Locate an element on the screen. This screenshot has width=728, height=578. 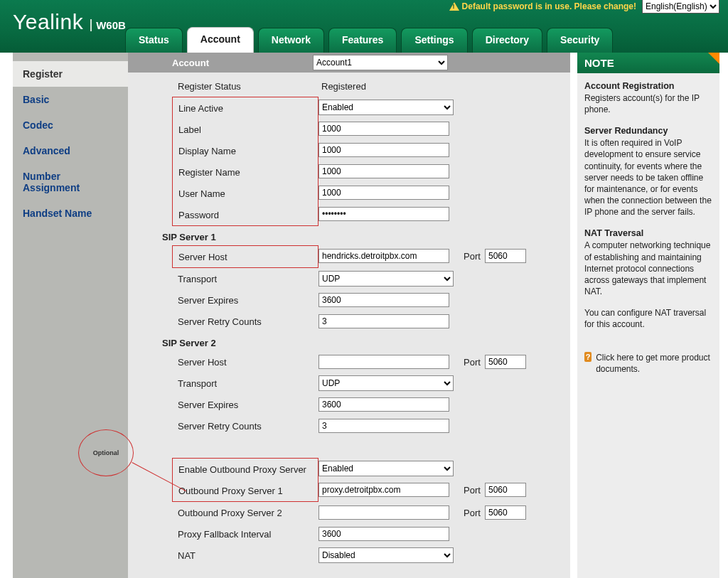
sip2-transport-select: UDP is located at coordinates (386, 383).